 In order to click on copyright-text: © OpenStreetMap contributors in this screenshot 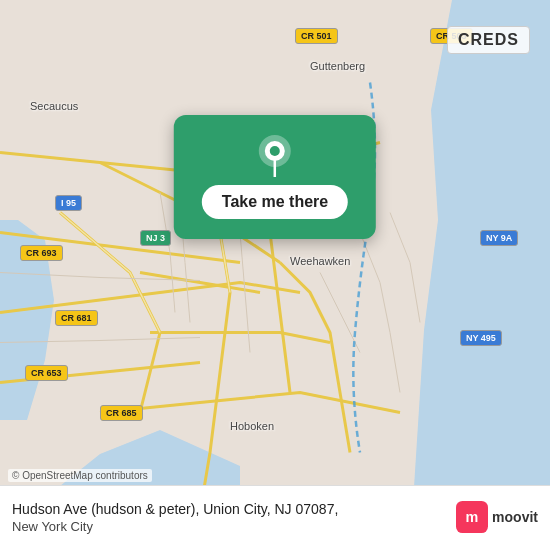, I will do `click(80, 476)`.